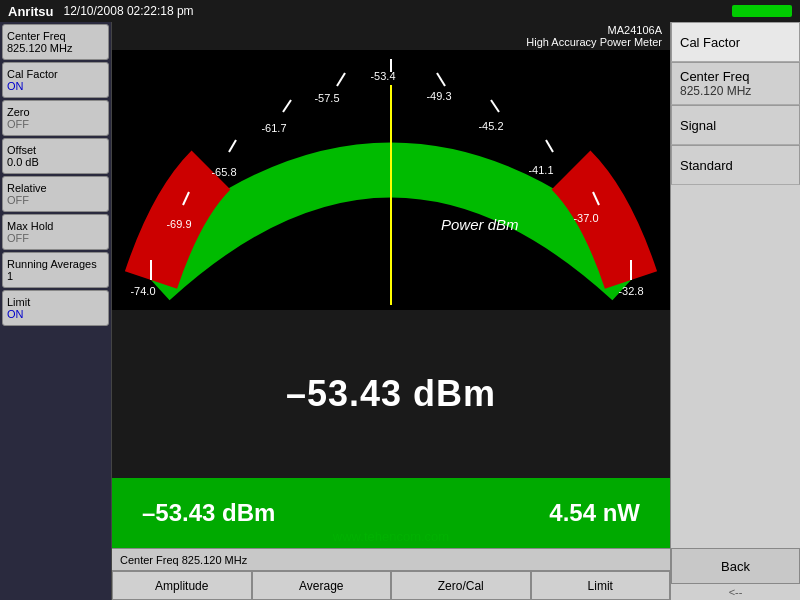 The height and width of the screenshot is (600, 800). What do you see at coordinates (736, 166) in the screenshot?
I see `standard-right-label: Standard` at bounding box center [736, 166].